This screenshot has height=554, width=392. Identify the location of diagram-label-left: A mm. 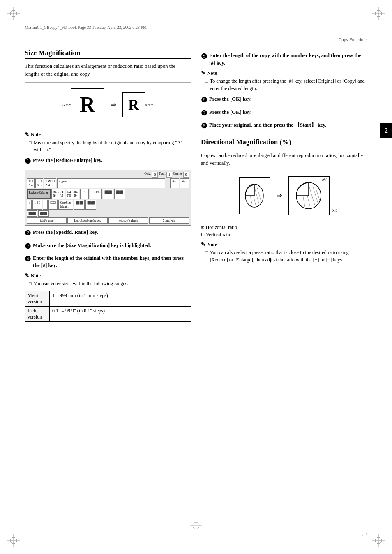
(67, 105).